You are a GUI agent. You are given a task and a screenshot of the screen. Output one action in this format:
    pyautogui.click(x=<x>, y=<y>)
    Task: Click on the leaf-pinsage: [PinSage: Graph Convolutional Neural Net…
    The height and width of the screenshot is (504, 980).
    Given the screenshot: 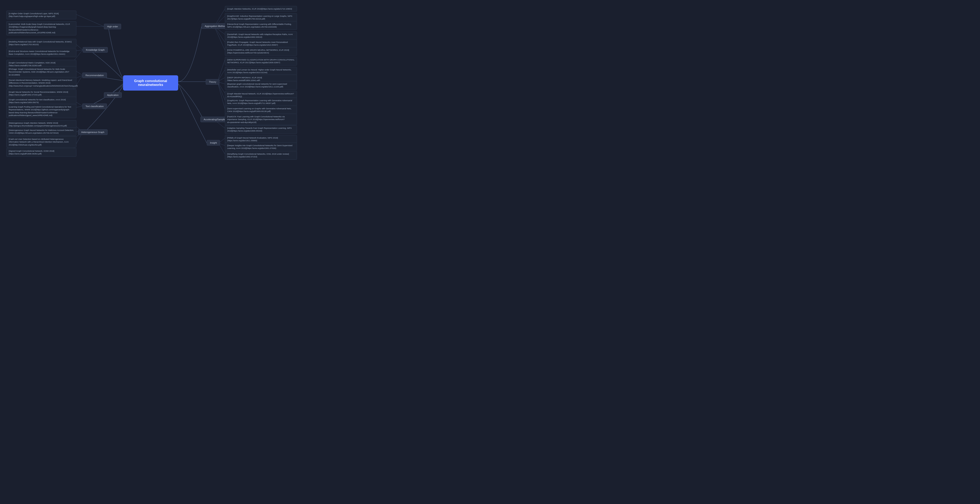 What is the action you would take?
    pyautogui.click(x=41, y=72)
    